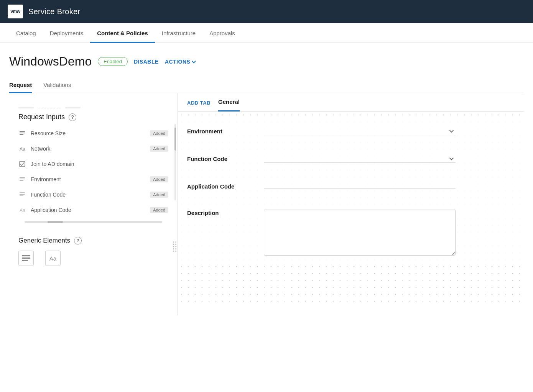 The image size is (533, 392). I want to click on title-row: WindowsDemo Enabled DISABLE ACTIONS, so click(266, 61).